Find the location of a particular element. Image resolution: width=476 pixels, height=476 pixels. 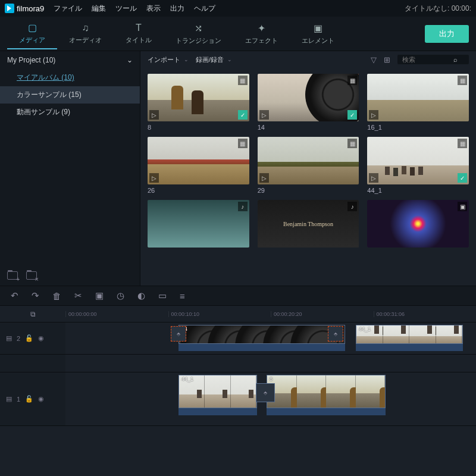

filter-icon: ▽ is located at coordinates (374, 60).